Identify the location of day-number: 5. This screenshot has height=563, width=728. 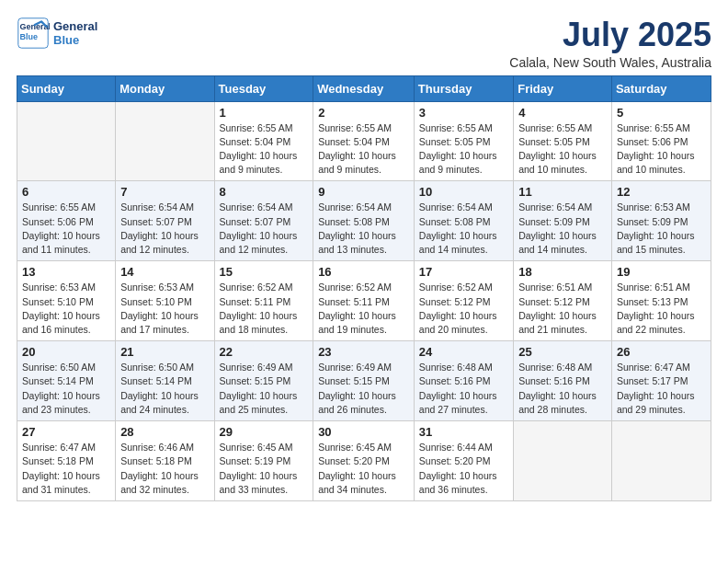
(662, 112).